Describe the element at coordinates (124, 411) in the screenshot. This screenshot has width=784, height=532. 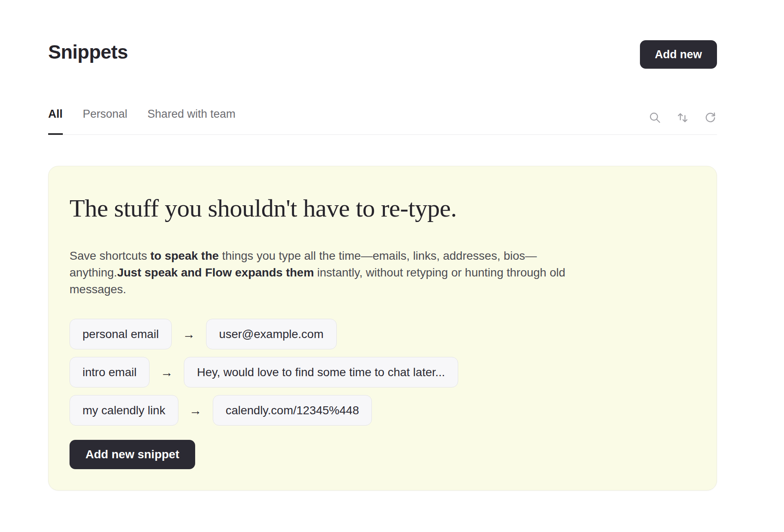
I see `snippet-shortcut-pill: my calendly link` at that location.